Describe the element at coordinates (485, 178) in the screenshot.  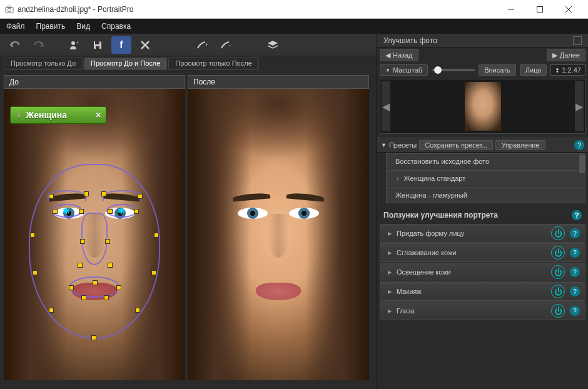
I see `preset-item: ♀Женщина стандарт` at that location.